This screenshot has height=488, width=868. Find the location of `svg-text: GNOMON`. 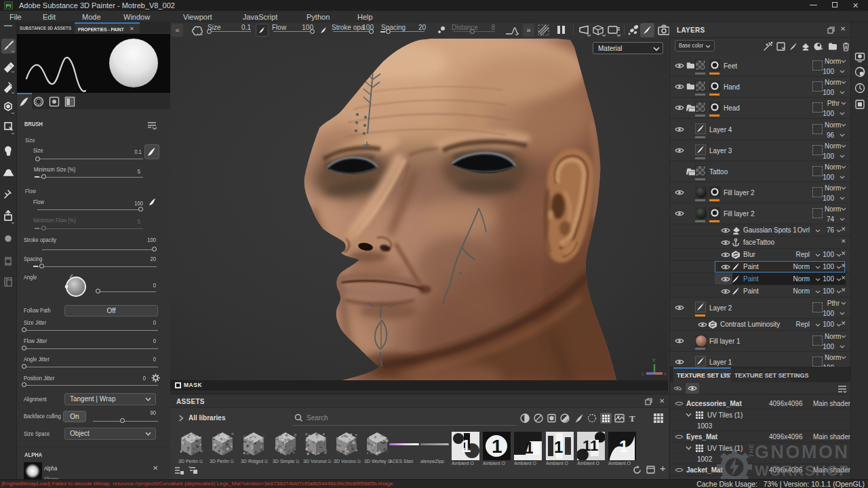

svg-text: GNOMON is located at coordinates (802, 452).